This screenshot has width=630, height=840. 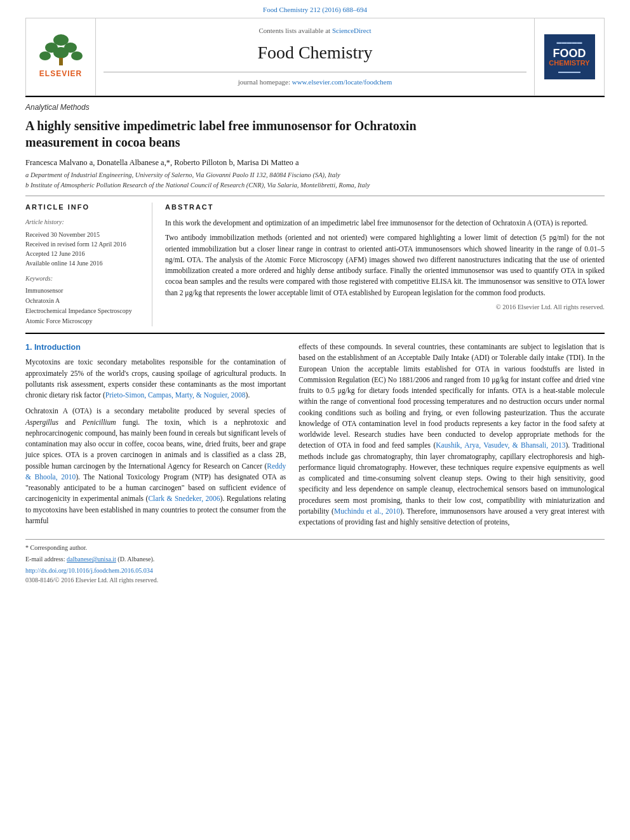 What do you see at coordinates (315, 137) in the screenshot?
I see `title-crossmark-container: ✓ CrossMark A highly sensitive impedimet…` at bounding box center [315, 137].